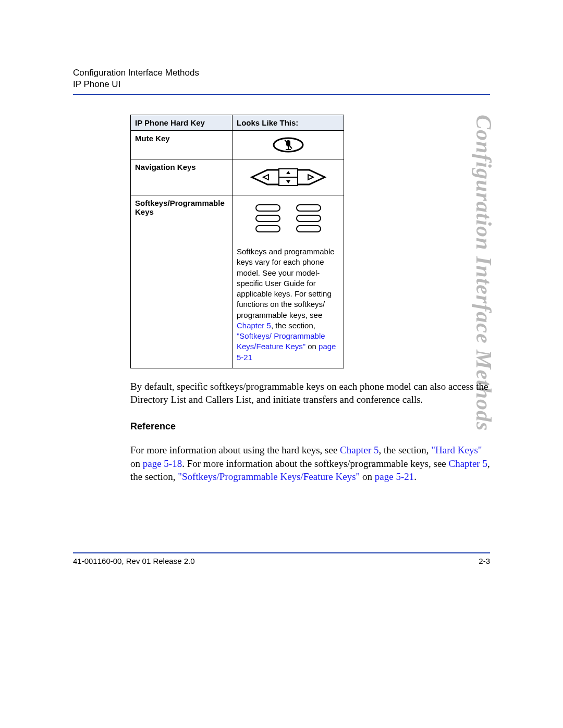 The height and width of the screenshot is (728, 563). Describe the element at coordinates (282, 559) in the screenshot. I see `page-footer: 41-001160-00, Rev 01 Release 2.0 2-3` at that location.